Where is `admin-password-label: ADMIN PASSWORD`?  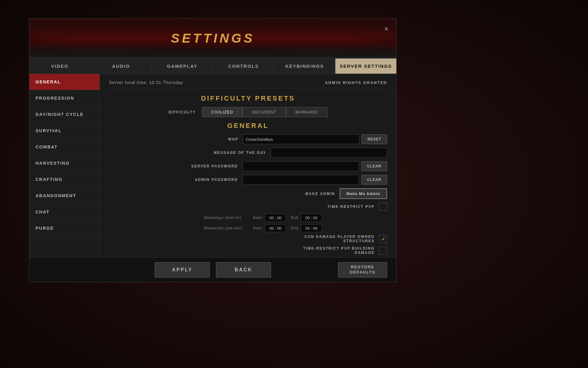 admin-password-label: ADMIN PASSWORD is located at coordinates (195, 180).